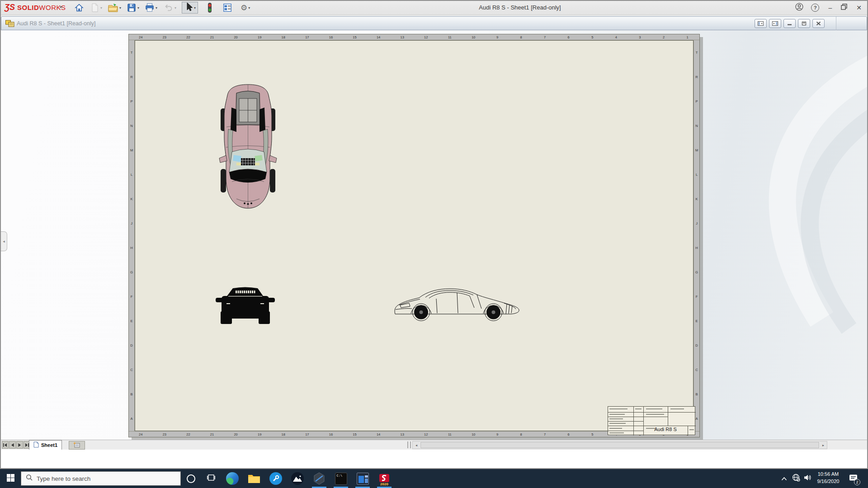 This screenshot has height=488, width=868. What do you see at coordinates (341, 479) in the screenshot?
I see `taskbar-command-prompt-icon: C:\` at bounding box center [341, 479].